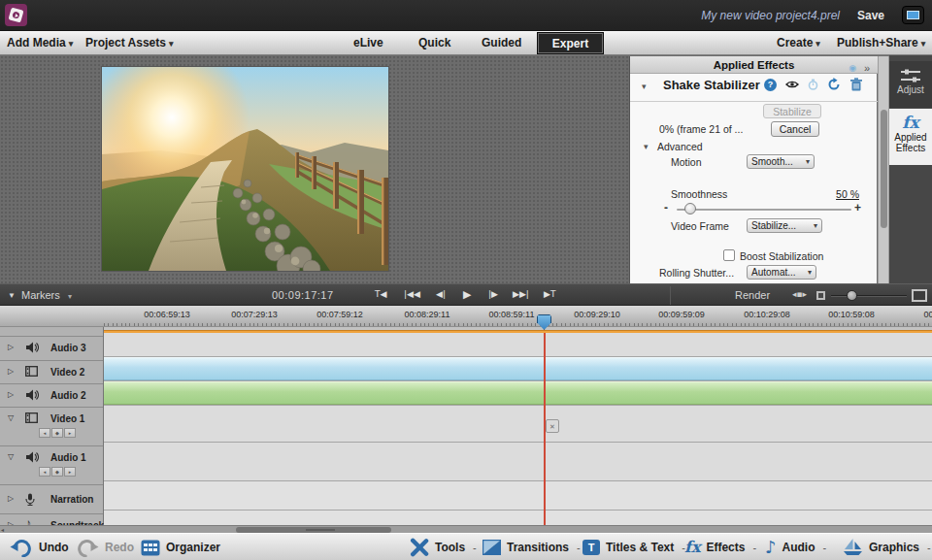 The image size is (932, 560). Describe the element at coordinates (51, 347) in the screenshot. I see `track-header-audio3: ▷ Audio 3` at that location.